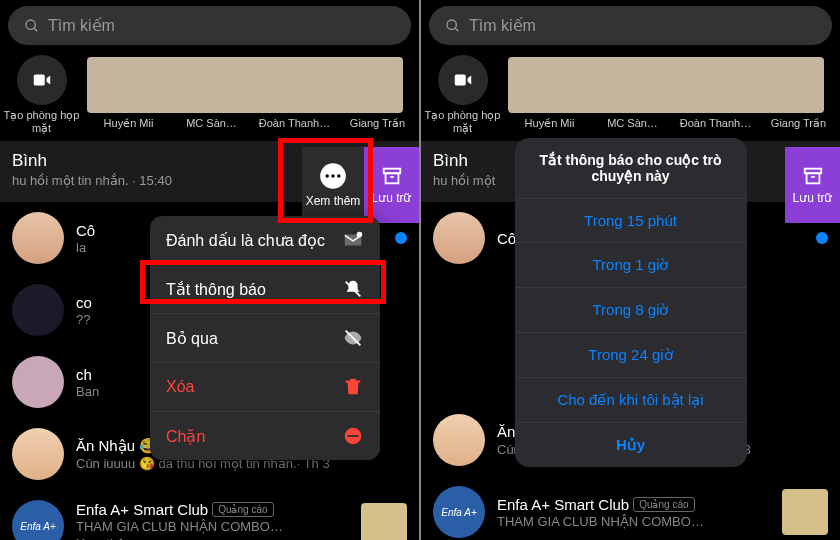 This screenshot has width=840, height=540. What do you see at coordinates (631, 445) in the screenshot?
I see `modal-cancel: Hủy` at bounding box center [631, 445].